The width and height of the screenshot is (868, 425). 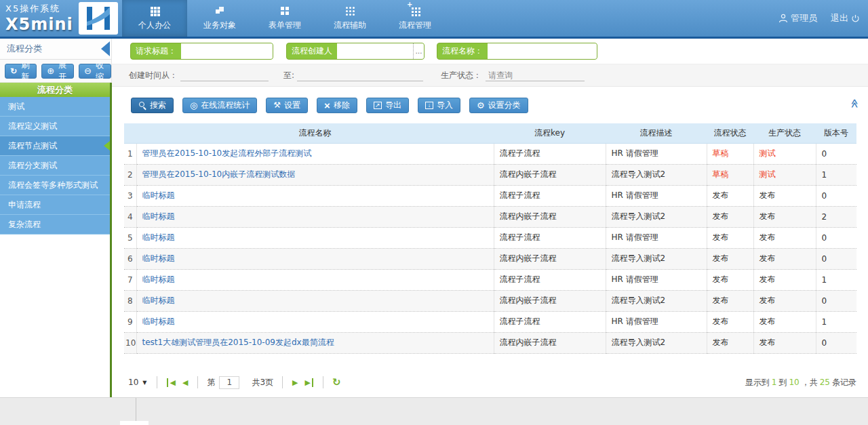 I want to click on panel-collapse-arrow-icon, so click(x=106, y=49).